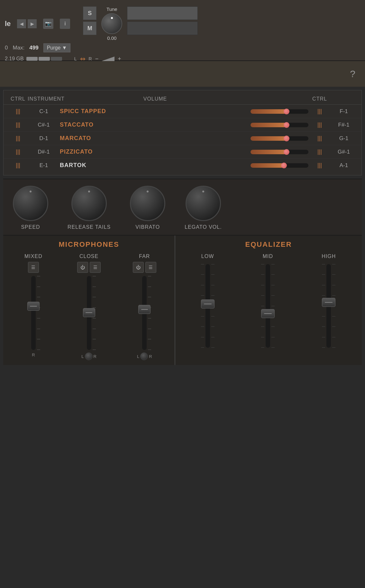 This screenshot has width=365, height=588. Describe the element at coordinates (89, 356) in the screenshot. I see `close-pan-knob` at that location.